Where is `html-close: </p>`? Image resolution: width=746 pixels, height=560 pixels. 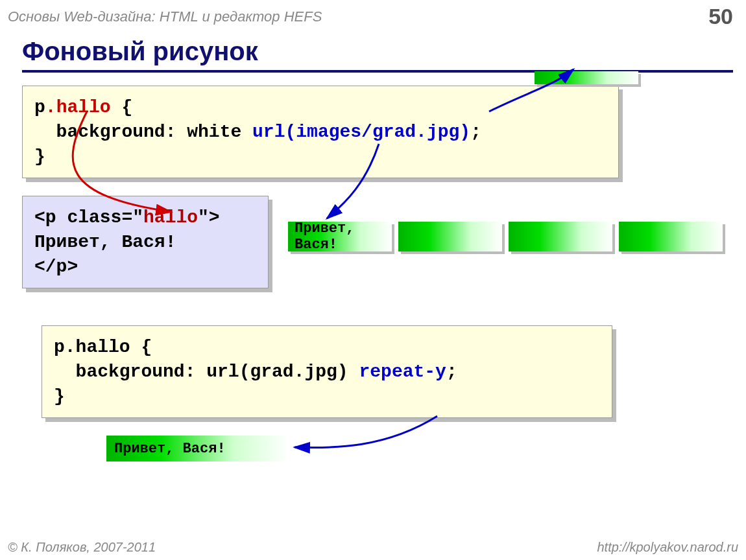 html-close: </p> is located at coordinates (56, 267).